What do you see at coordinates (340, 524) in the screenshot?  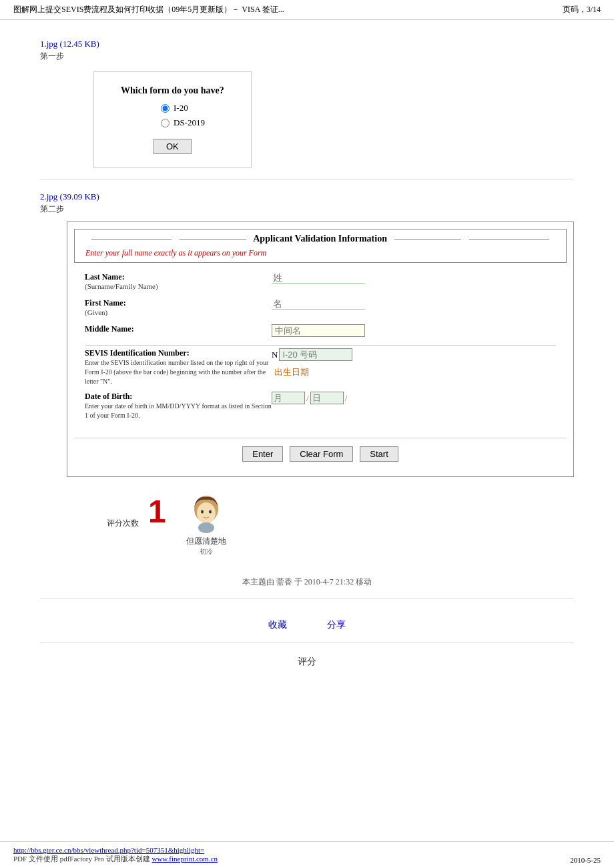 I see `rating-section: 评分次数 1 但愿清楚地 初冷` at bounding box center [340, 524].